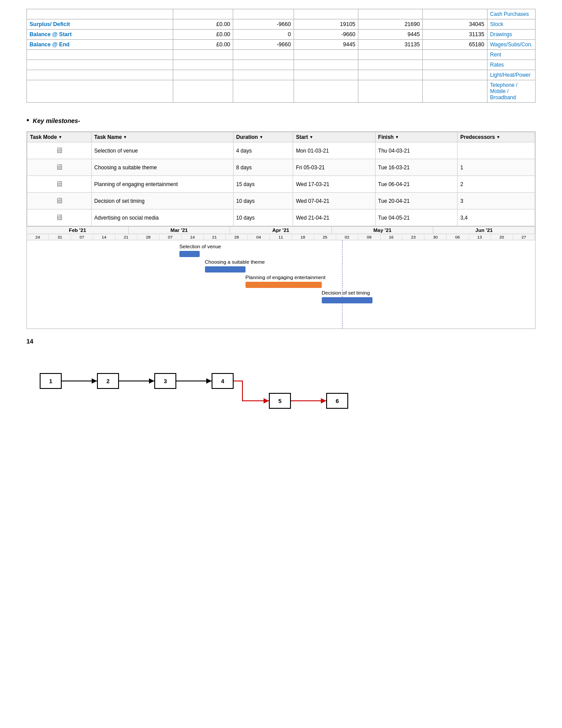  Describe the element at coordinates (281, 121) in the screenshot. I see `milestones-bullet: • Key milestones-` at that location.